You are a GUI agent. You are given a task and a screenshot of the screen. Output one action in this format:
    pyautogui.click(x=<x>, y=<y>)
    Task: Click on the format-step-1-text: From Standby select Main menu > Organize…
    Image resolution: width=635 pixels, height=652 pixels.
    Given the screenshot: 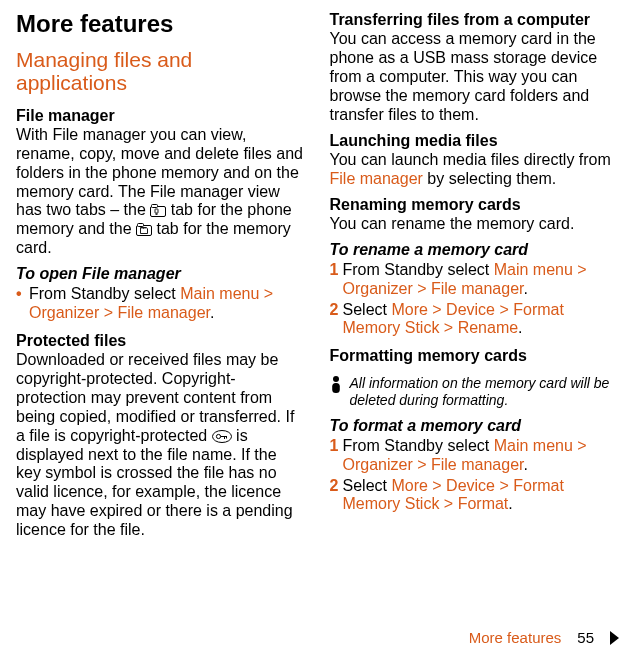 What is the action you would take?
    pyautogui.click(x=482, y=456)
    